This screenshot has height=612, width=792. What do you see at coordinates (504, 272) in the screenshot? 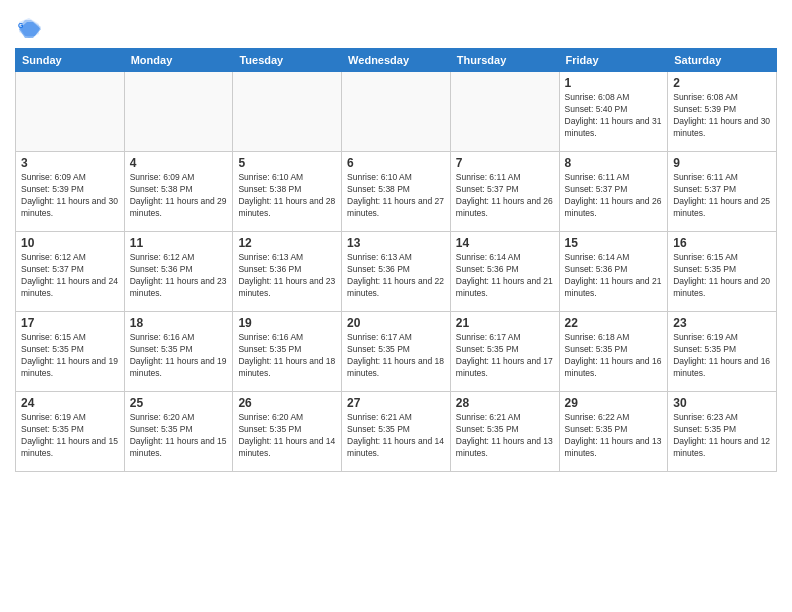
I see `calendar-day-14: 14Sunrise: 6:14 AM Sunset: 5:36 PM Dayli…` at bounding box center [504, 272].